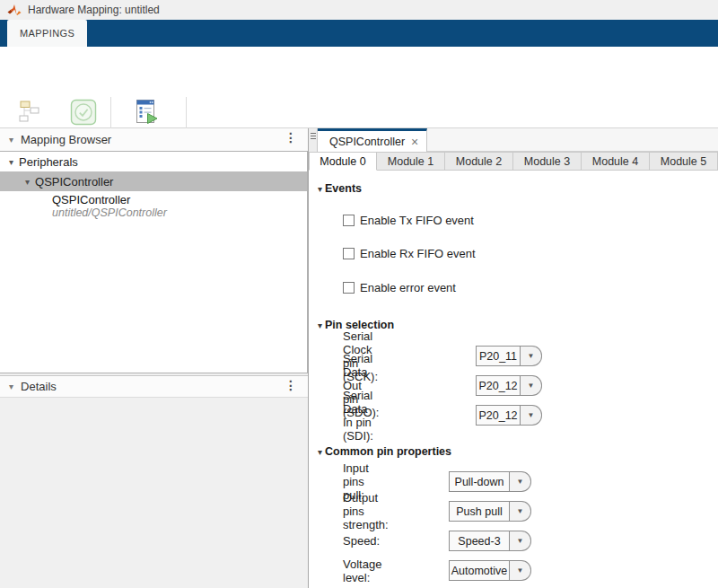  I want to click on checkbox-enable-tx-fifo, so click(348, 221).